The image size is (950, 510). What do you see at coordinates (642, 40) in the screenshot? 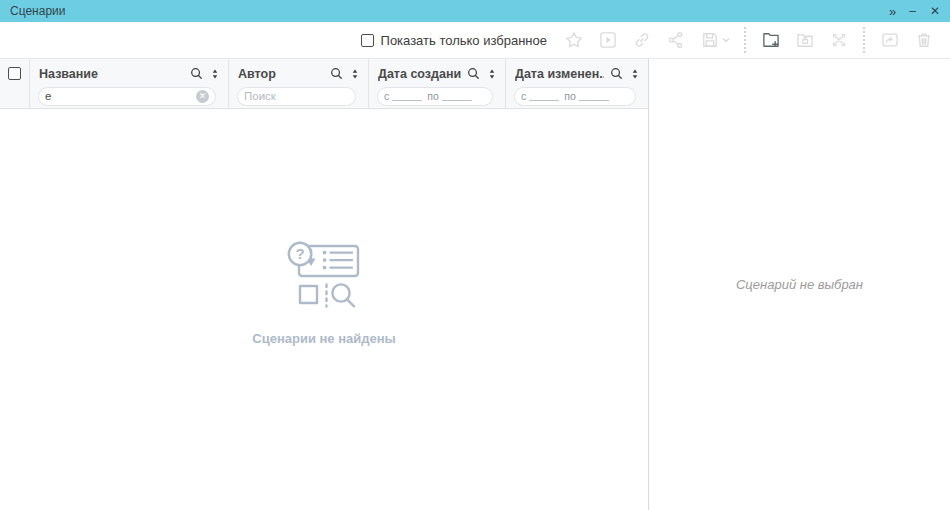
I see `link-icon` at bounding box center [642, 40].